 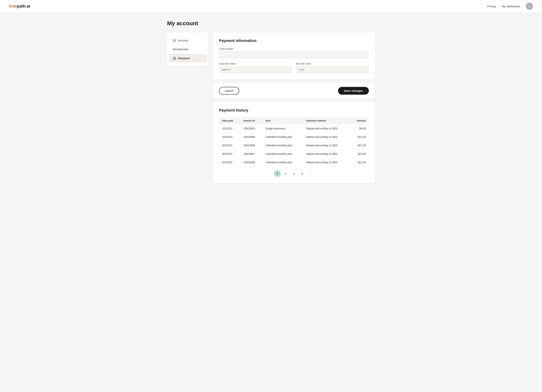 I want to click on nav-right: Pricing My dashboard a, so click(x=510, y=6).